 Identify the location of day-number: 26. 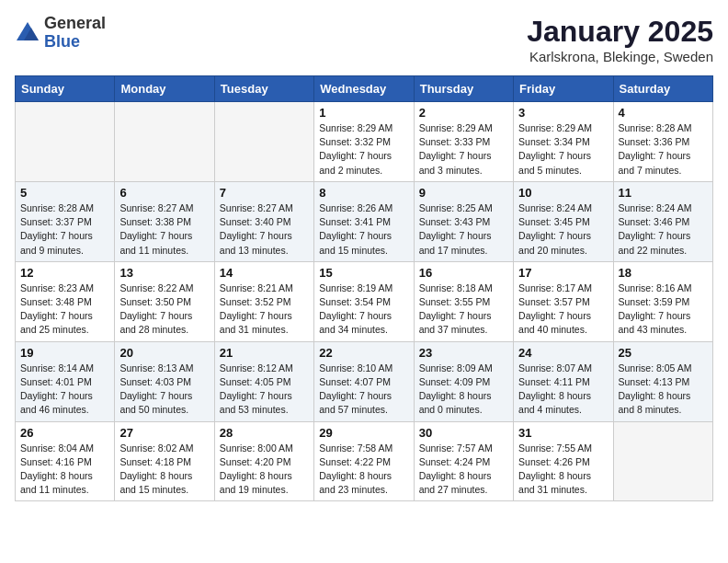
(64, 432).